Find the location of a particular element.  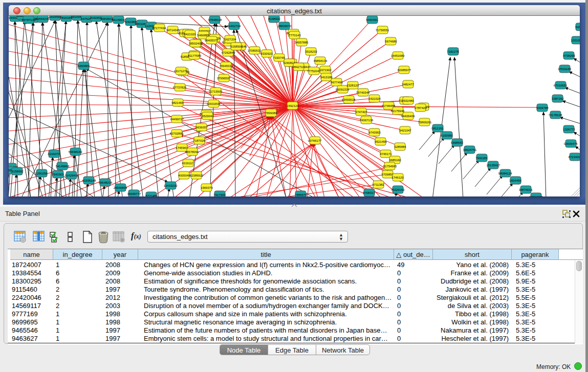

svg-text: 5674680 is located at coordinates (391, 41).